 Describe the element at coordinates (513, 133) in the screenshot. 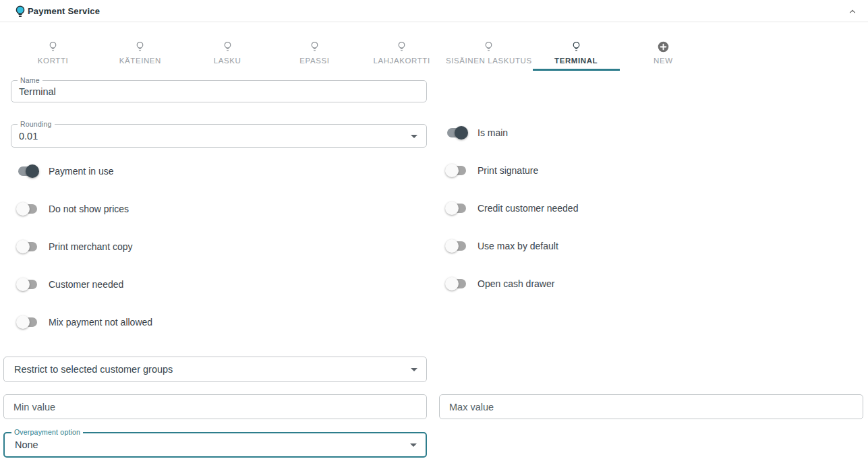

I see `toggle-row-is-main: Is main` at that location.